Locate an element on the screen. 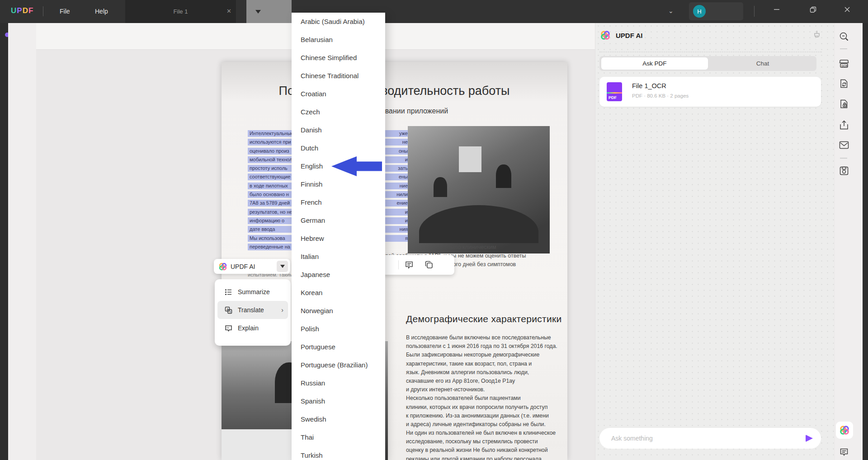 Image resolution: width=868 pixels, height=460 pixels. tab-chat: Chat is located at coordinates (763, 63).